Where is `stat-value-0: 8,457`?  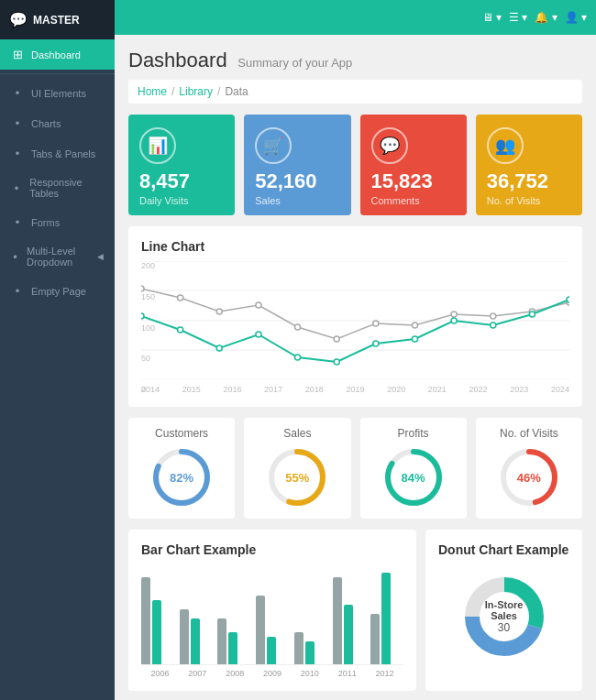 stat-value-0: 8,457 is located at coordinates (165, 181).